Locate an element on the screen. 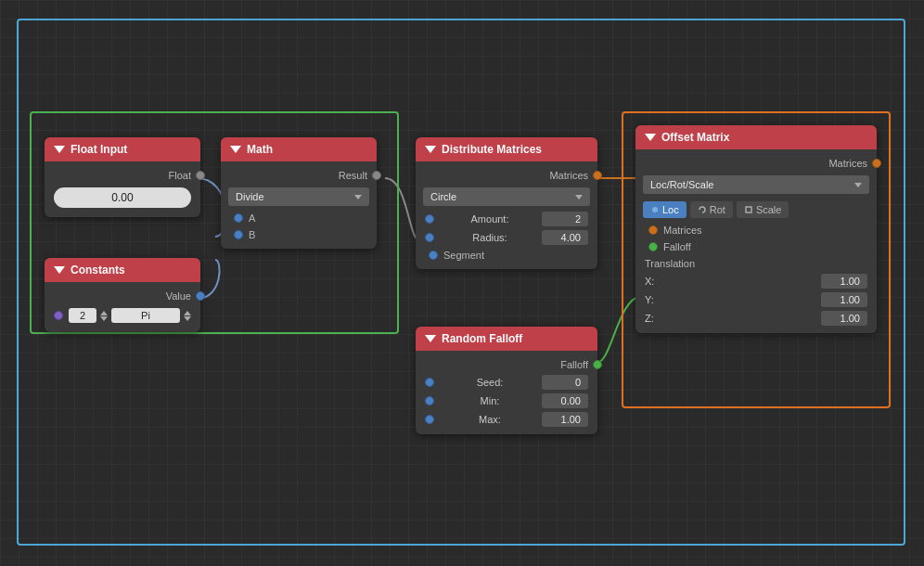  rot-icon is located at coordinates (702, 210).